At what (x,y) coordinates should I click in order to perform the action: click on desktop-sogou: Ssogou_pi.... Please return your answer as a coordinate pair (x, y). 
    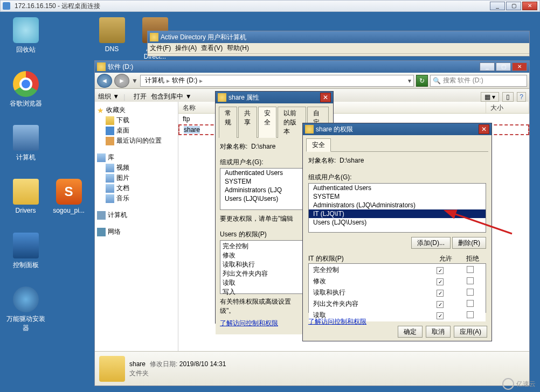
    Looking at the image, I should click on (69, 197).